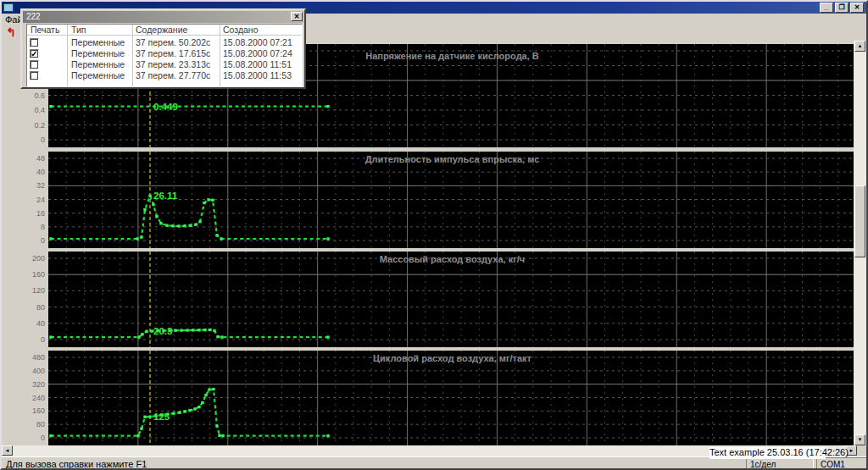 The height and width of the screenshot is (470, 868). What do you see at coordinates (24, 258) in the screenshot?
I see `y-tick-label: 200` at bounding box center [24, 258].